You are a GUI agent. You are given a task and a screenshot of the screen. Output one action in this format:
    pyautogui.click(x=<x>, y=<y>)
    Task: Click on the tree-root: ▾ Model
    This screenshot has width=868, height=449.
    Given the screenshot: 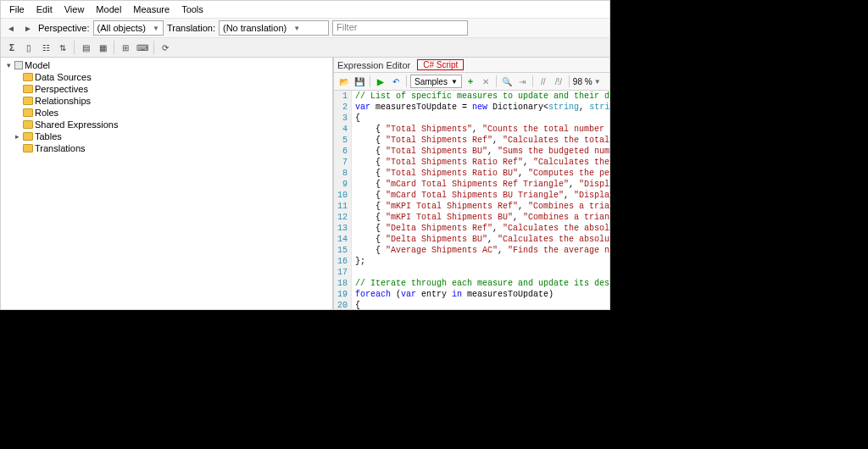 What is the action you would take?
    pyautogui.click(x=166, y=65)
    